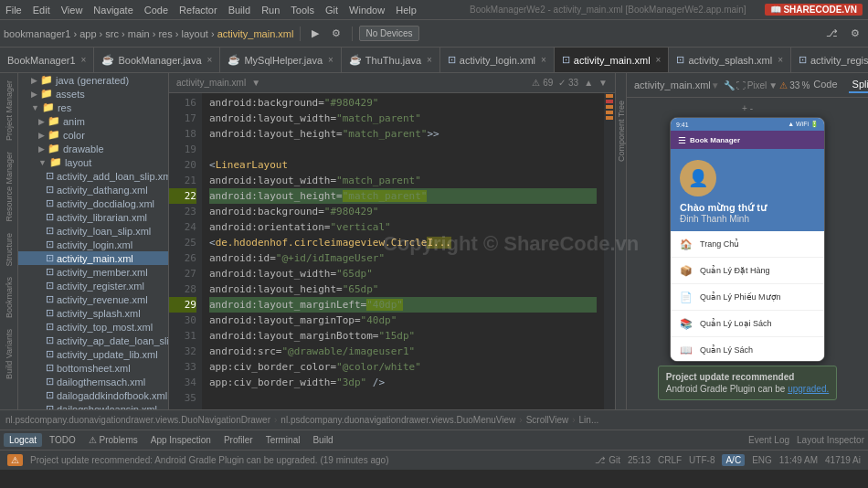 The image size is (868, 488). I want to click on debug-button: ⚙, so click(336, 33).